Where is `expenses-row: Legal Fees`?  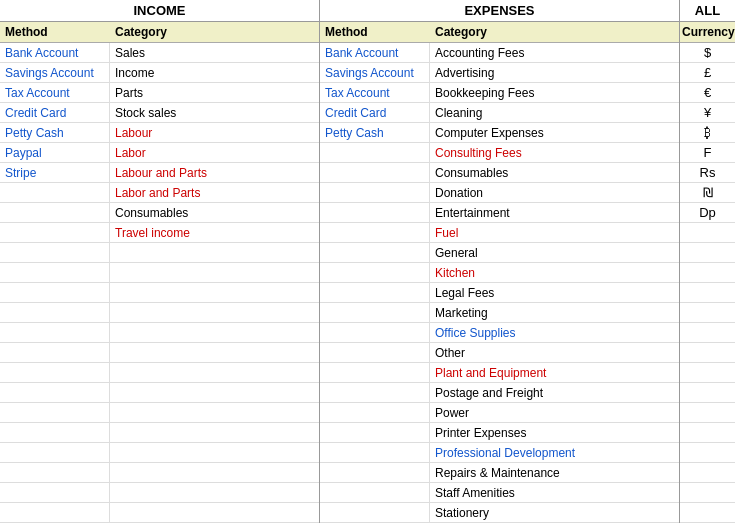 expenses-row: Legal Fees is located at coordinates (500, 293).